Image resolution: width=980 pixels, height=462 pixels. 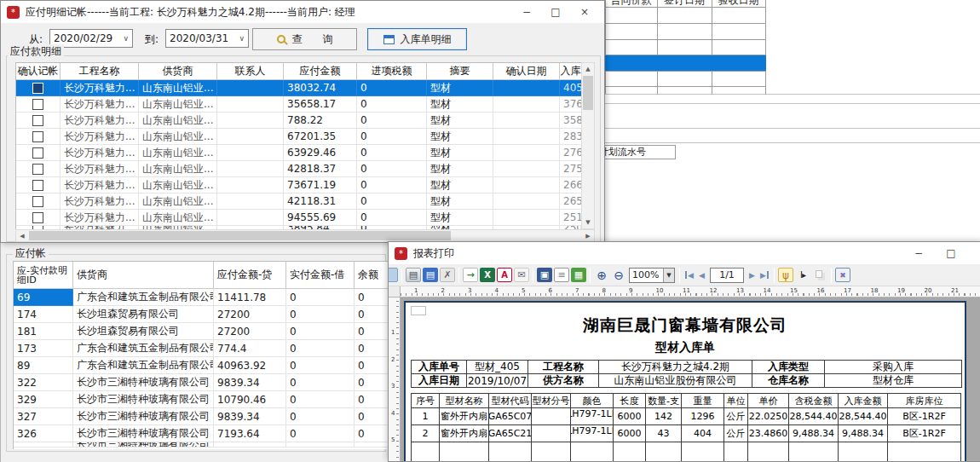 I want to click on table-row: 69广东合和建筑五金制品有限公司11411.7800, so click(x=201, y=297).